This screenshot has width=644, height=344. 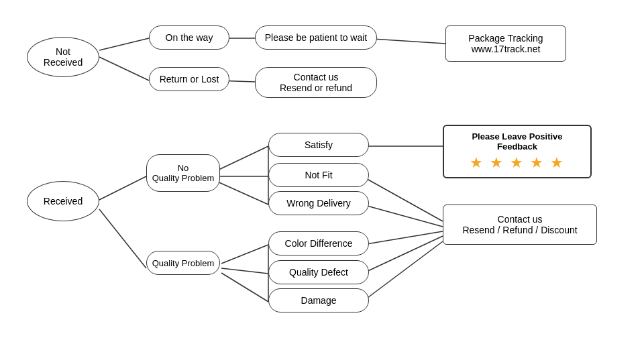 I want to click on contact-resend-refund-discount-node: Contact us Resend / Refund / Discount, so click(x=520, y=225).